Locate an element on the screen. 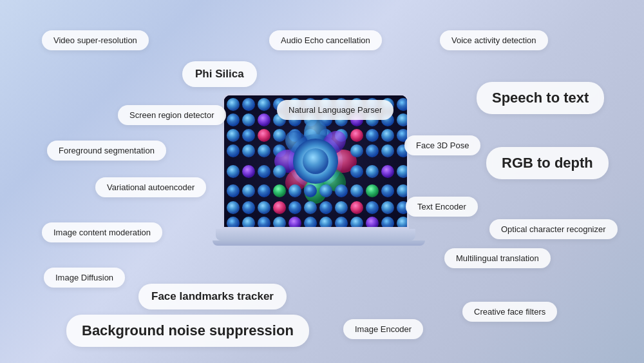 This screenshot has width=644, height=363. rgb-to-depth-chip: RGB to depth is located at coordinates (547, 163).